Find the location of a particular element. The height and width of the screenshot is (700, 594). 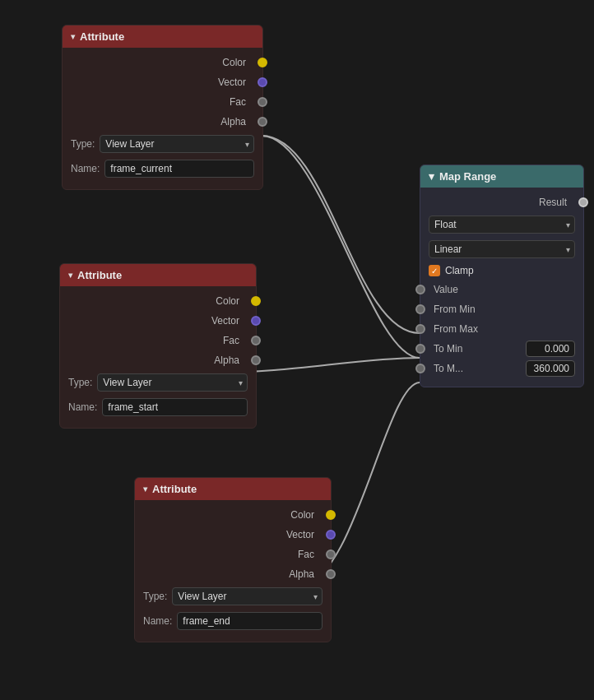

map-range-to-min-socket is located at coordinates (420, 349).